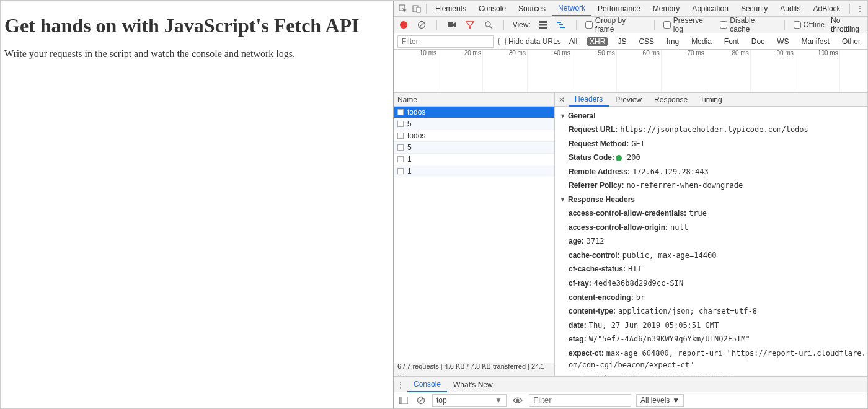  Describe the element at coordinates (529, 42) in the screenshot. I see `hide-data-urls-checkbox: Hide data URLs` at that location.